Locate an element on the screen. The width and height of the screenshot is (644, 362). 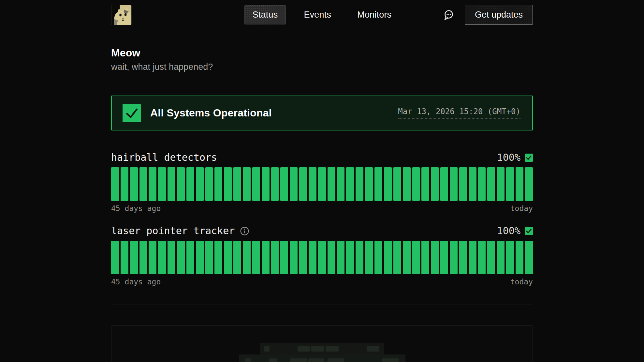
get-updates-button: Get updates is located at coordinates (499, 15).